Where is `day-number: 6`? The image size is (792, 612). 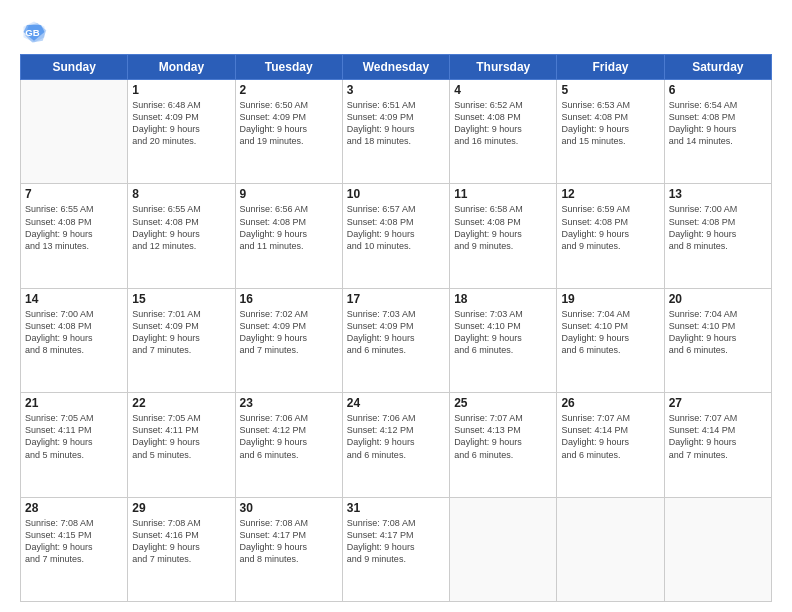 day-number: 6 is located at coordinates (718, 90).